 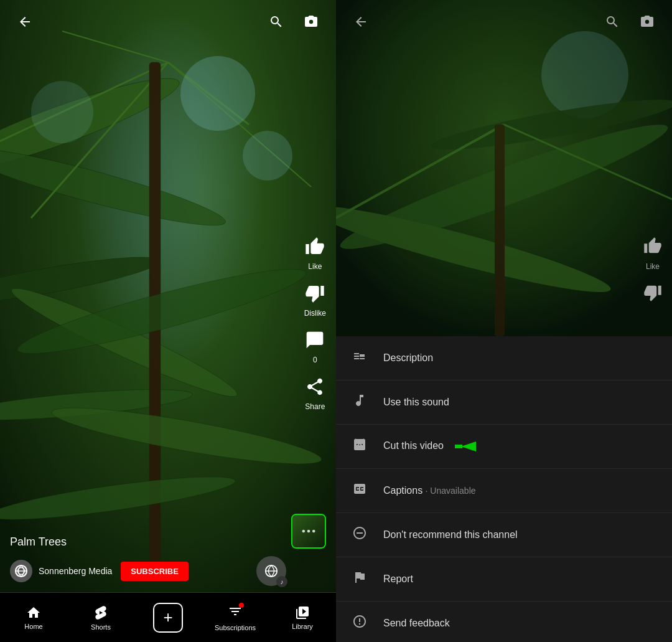 I want to click on menu-item-captions: Captions · Unavailable, so click(x=504, y=491).